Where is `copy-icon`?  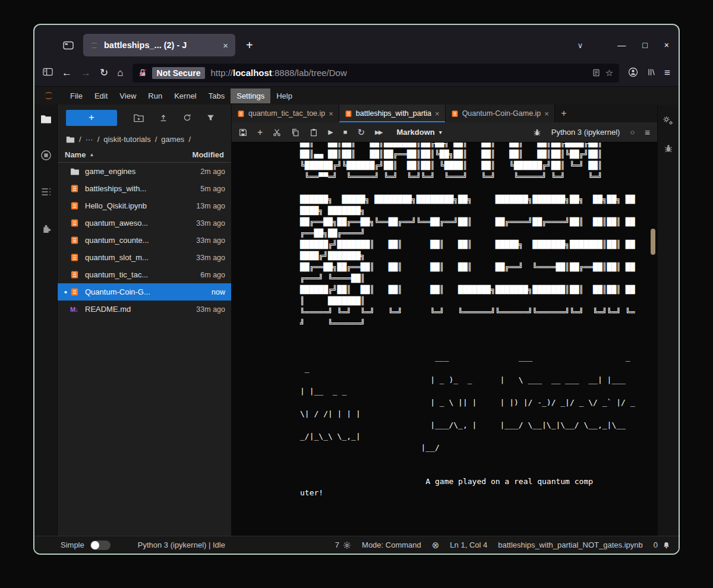
copy-icon is located at coordinates (295, 132).